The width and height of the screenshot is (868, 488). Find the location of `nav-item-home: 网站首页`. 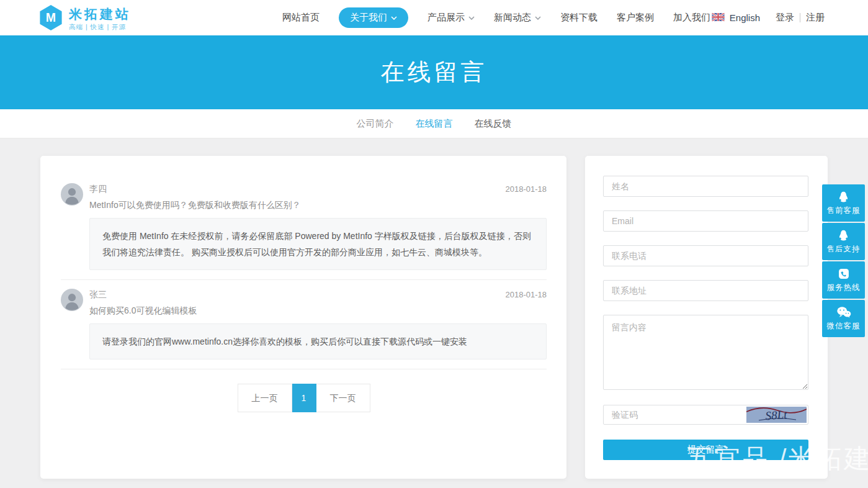

nav-item-home: 网站首页 is located at coordinates (301, 17).